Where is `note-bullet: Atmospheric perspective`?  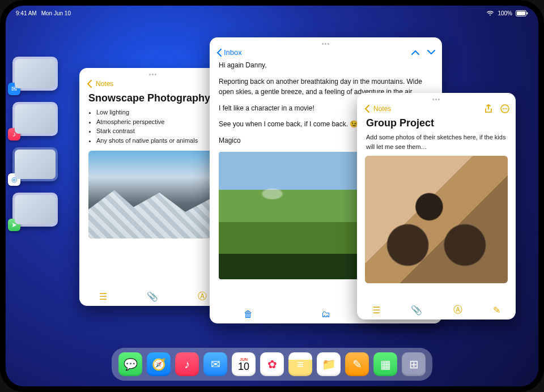
note-bullet: Atmospheric perspective is located at coordinates (157, 122).